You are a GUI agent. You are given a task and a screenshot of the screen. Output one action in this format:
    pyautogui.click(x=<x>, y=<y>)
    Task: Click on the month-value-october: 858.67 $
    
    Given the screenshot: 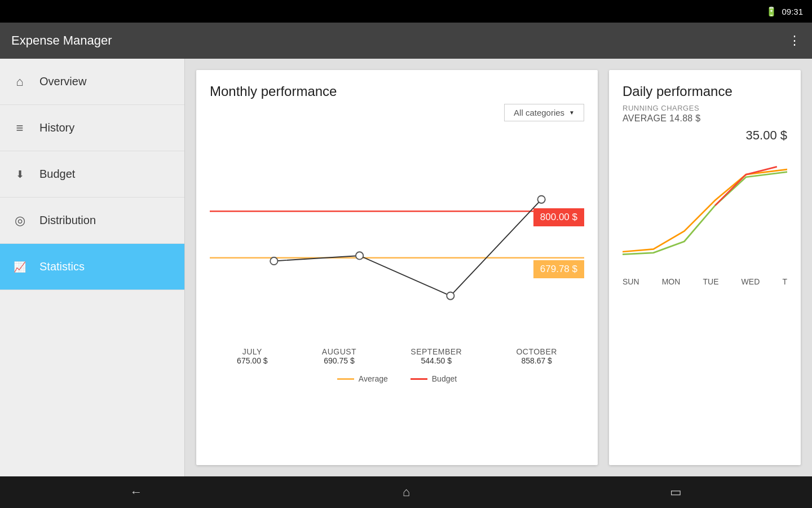 What is the action you would take?
    pyautogui.click(x=536, y=361)
    